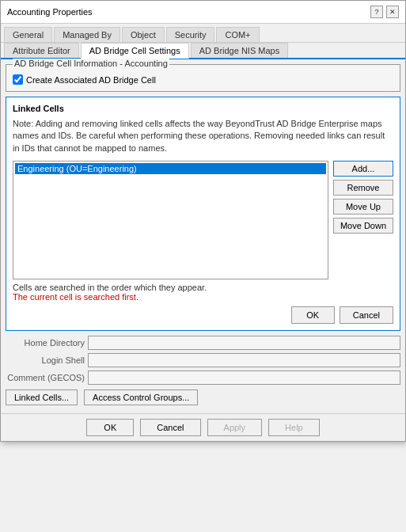 This screenshot has height=532, width=406. I want to click on move-up-button: Move Up, so click(363, 207).